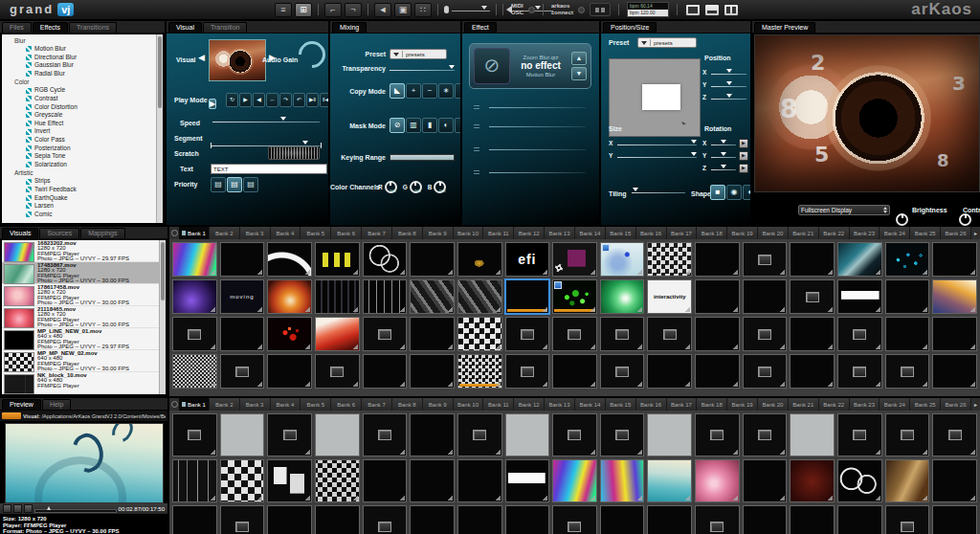 Image resolution: width=980 pixels, height=534 pixels. What do you see at coordinates (403, 10) in the screenshot?
I see `clear-output-icon: ▣` at bounding box center [403, 10].